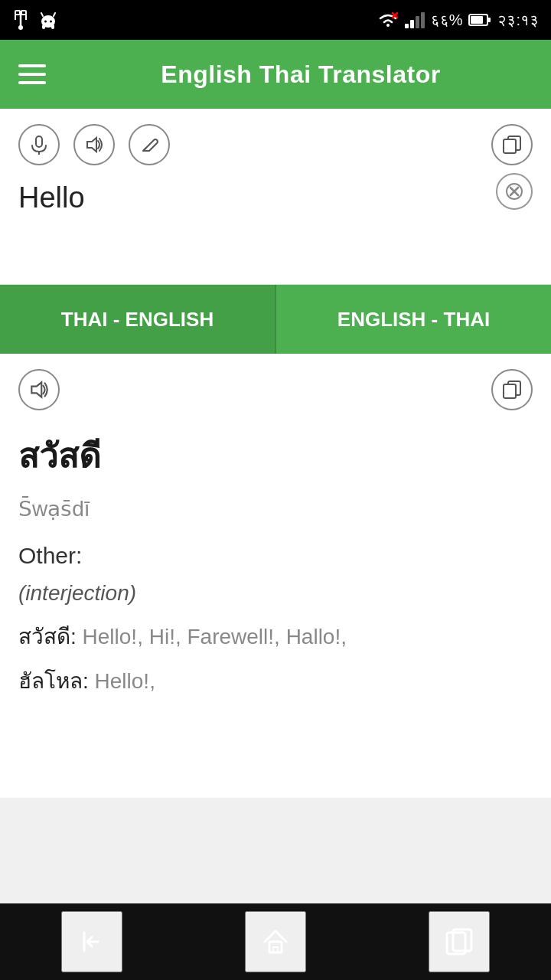 The image size is (551, 980). I want to click on home-icon, so click(276, 942).